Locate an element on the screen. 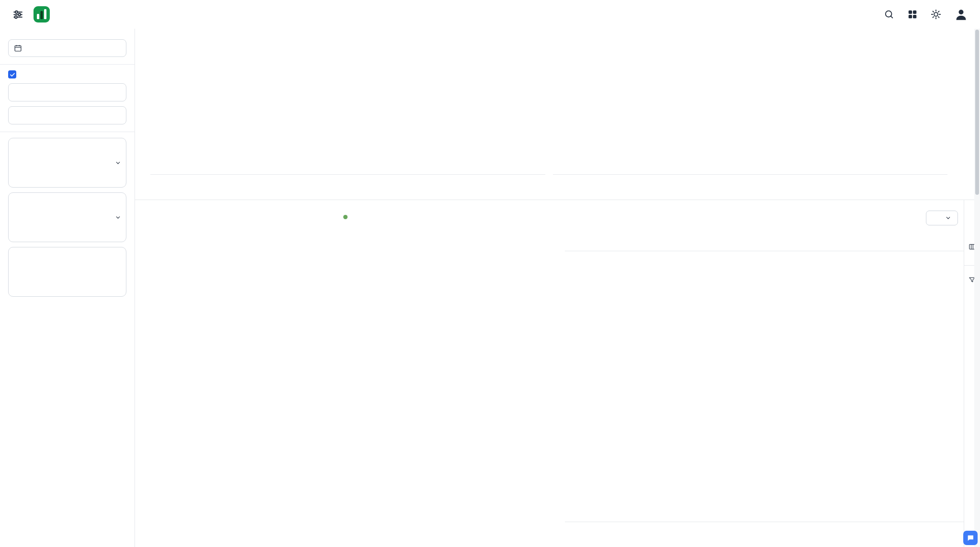 The height and width of the screenshot is (547, 980). sliders-icon is located at coordinates (18, 14).